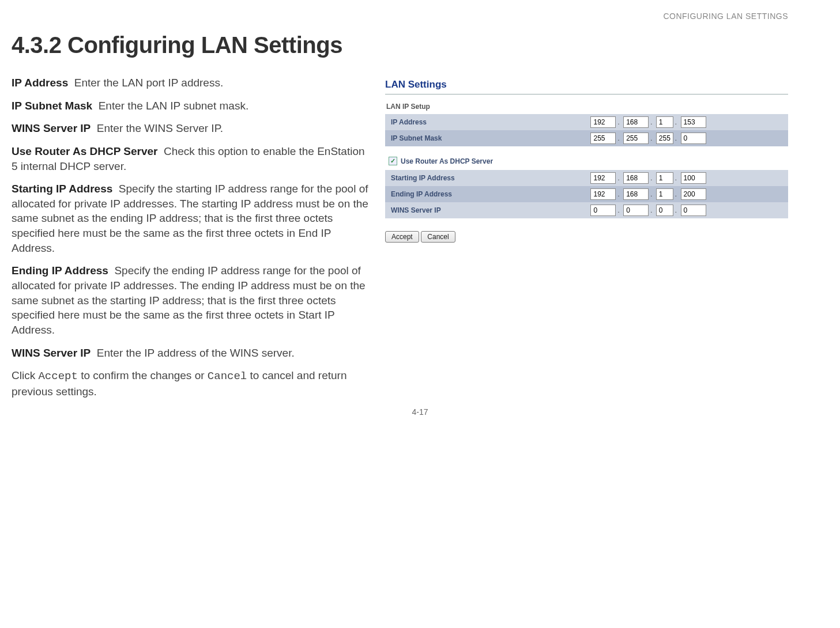  What do you see at coordinates (603, 122) in the screenshot?
I see `ip-oct1` at bounding box center [603, 122].